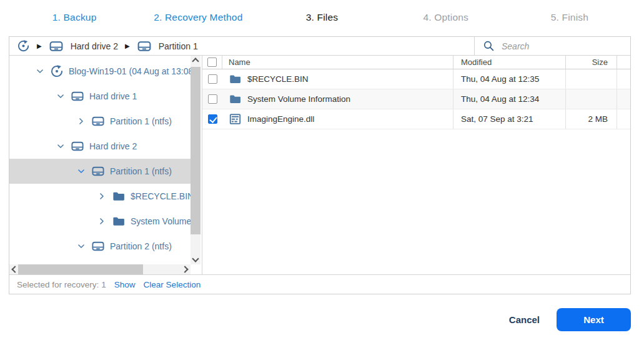 This screenshot has width=644, height=345. What do you see at coordinates (570, 320) in the screenshot?
I see `wizard-footer: Cancel Next` at bounding box center [570, 320].